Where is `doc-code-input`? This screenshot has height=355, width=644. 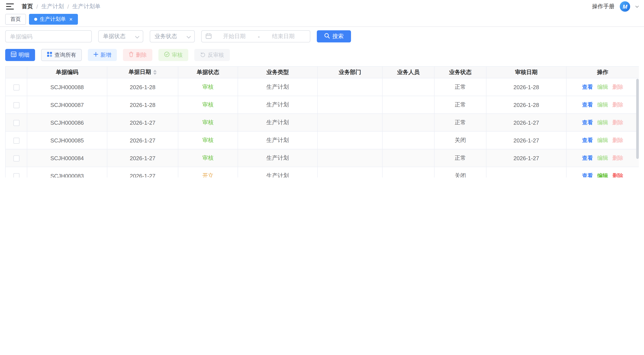
doc-code-input is located at coordinates (48, 36).